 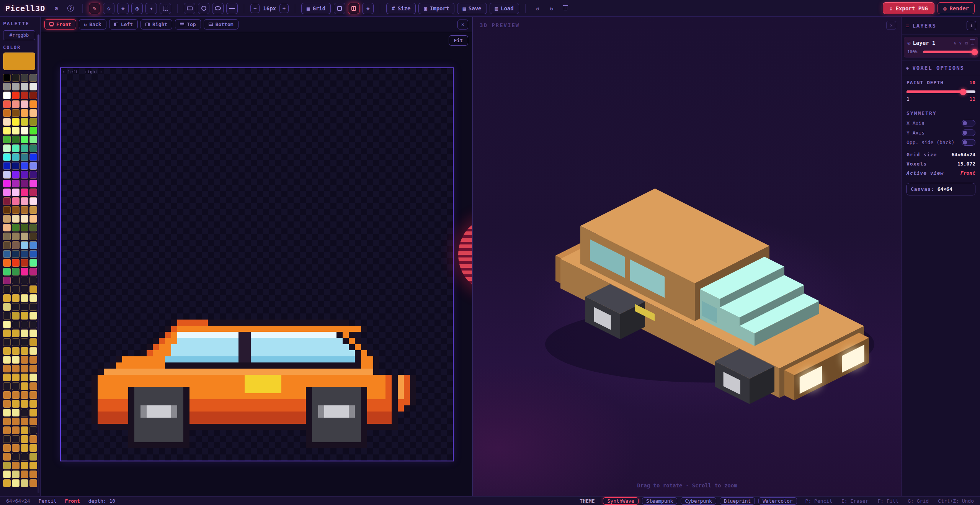 What do you see at coordinates (188, 25) in the screenshot?
I see `tab-top: Top` at bounding box center [188, 25].